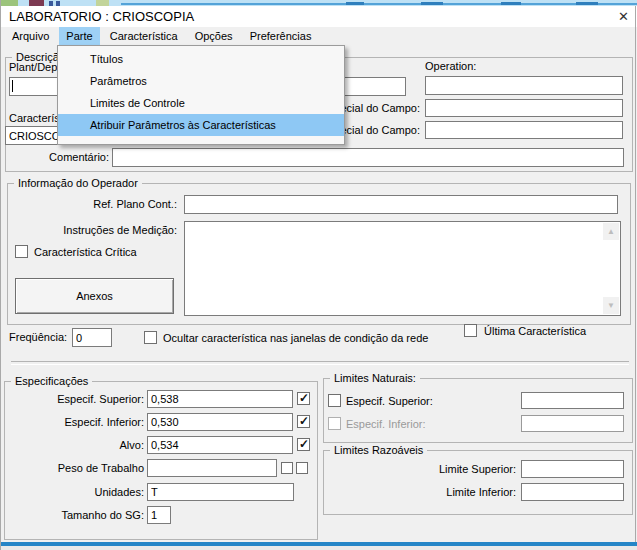  Describe the element at coordinates (78, 184) in the screenshot. I see `group-informacao-operador-legend: Informação do Operador` at that location.